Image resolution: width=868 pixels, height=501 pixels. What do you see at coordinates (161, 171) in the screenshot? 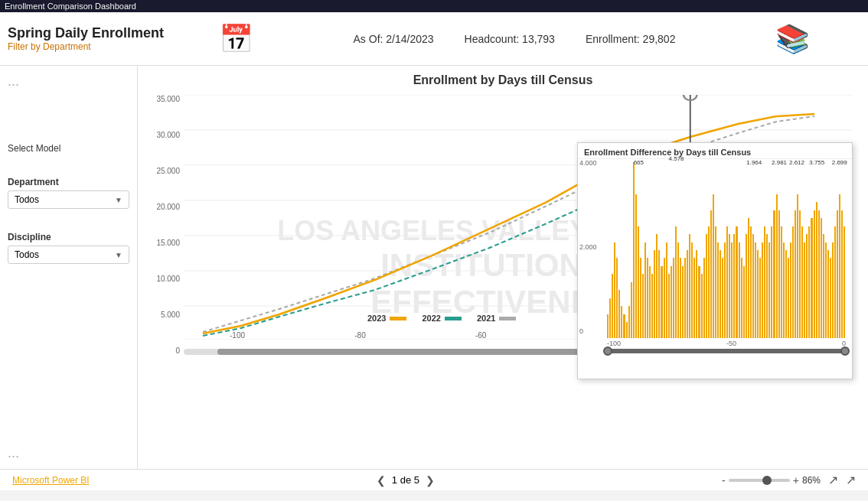
I see `y-label-25000: 25.000` at bounding box center [161, 171].